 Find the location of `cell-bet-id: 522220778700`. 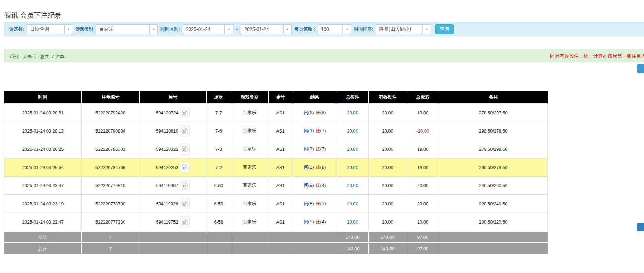

cell-bet-id: 522220778700 is located at coordinates (111, 204).